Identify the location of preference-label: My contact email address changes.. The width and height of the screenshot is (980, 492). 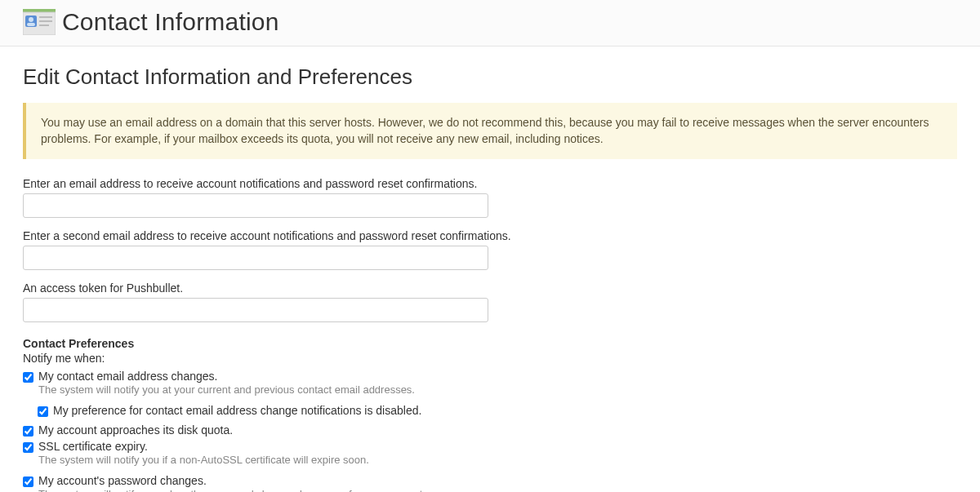
(227, 376).